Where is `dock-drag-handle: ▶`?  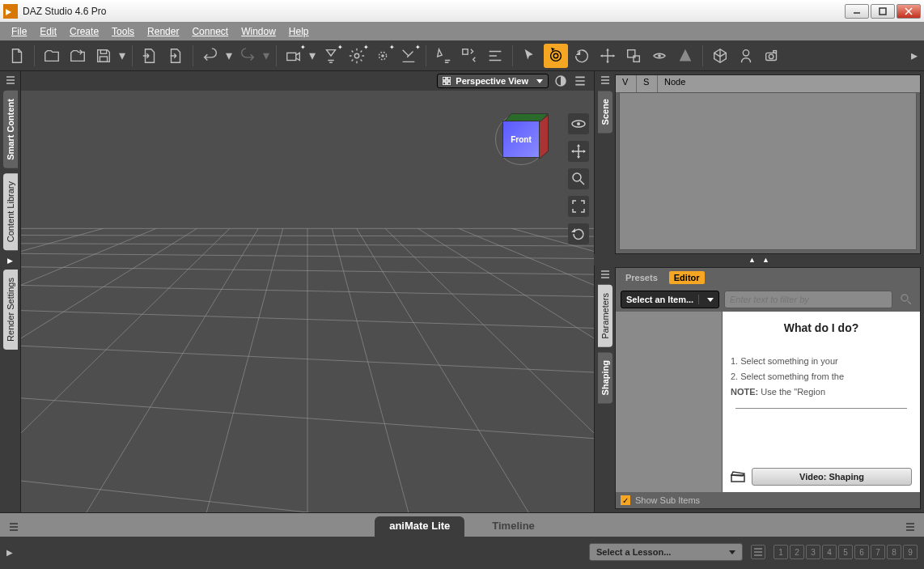
dock-drag-handle: ▶ is located at coordinates (10, 261).